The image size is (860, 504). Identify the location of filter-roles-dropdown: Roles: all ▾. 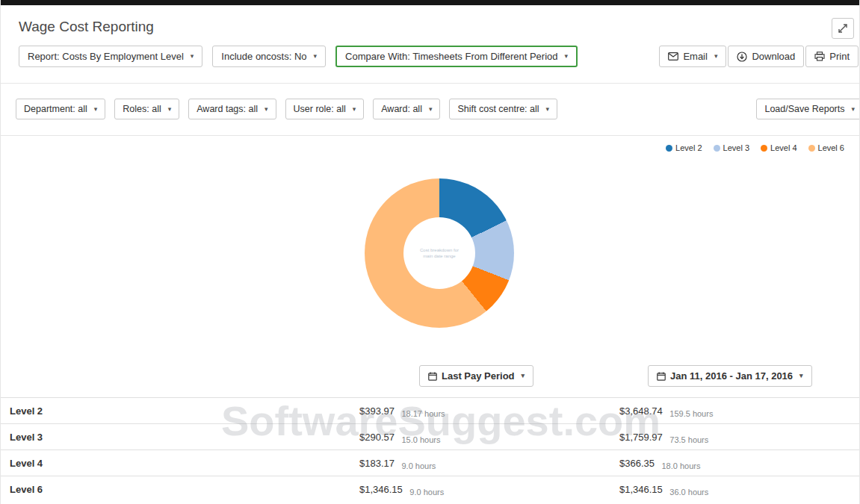
(146, 109).